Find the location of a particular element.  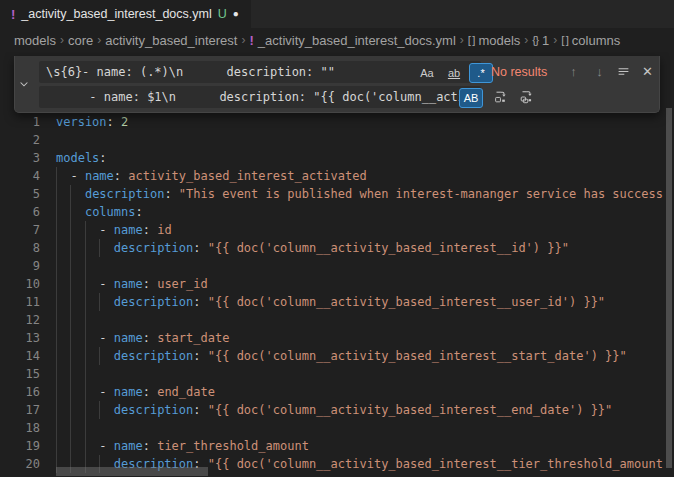

breadcrumb-item-_activity_based_interest_docs.yml: !_activity_based_interest_docs.yml is located at coordinates (352, 40).